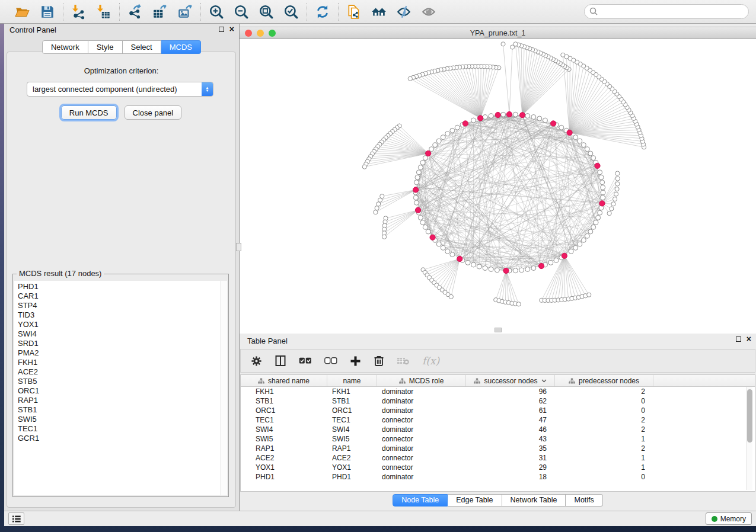 This screenshot has height=532, width=756. I want to click on vertical-splitter-grip, so click(238, 247).